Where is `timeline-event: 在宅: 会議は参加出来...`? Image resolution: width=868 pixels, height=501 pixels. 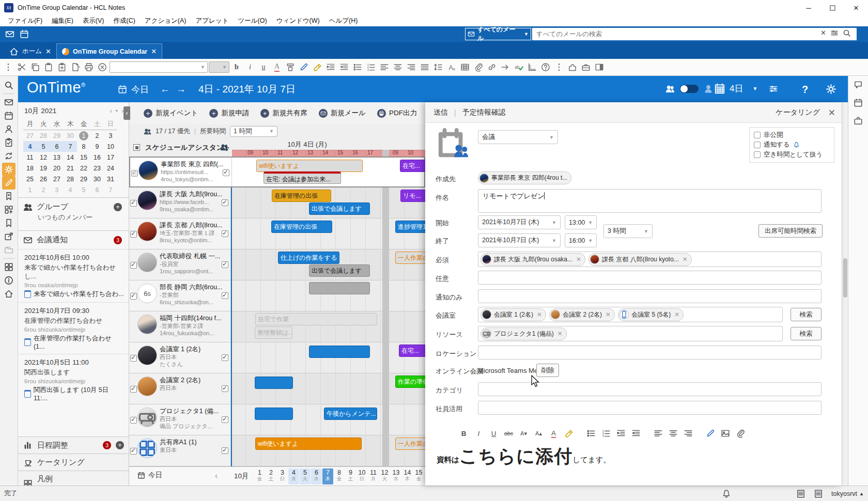 timeline-event: 在宅: 会議は参加出来... is located at coordinates (302, 178).